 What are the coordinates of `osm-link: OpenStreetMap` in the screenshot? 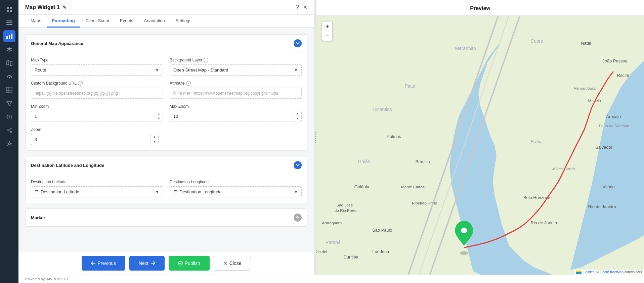 It's located at (611, 272).